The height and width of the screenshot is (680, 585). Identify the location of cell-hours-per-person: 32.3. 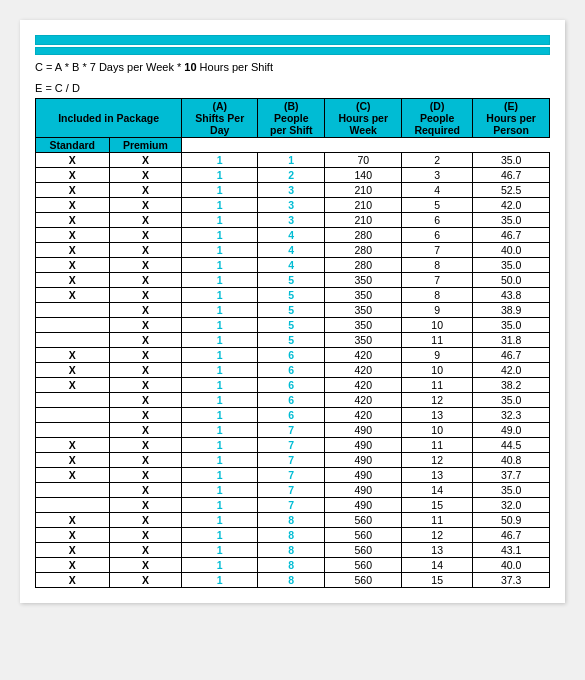
(512, 416).